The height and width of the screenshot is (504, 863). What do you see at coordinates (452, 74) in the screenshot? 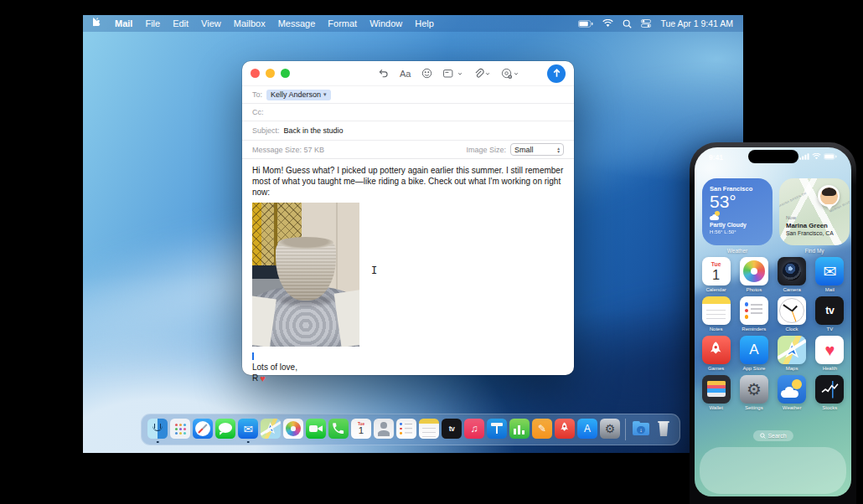
I see `header-fields-button` at bounding box center [452, 74].